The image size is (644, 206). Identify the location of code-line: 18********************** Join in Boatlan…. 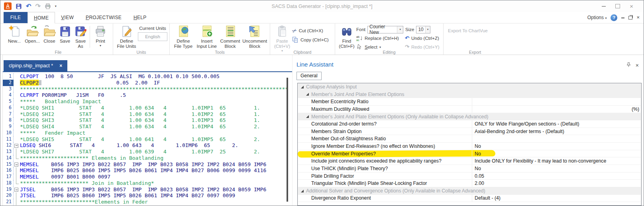
(147, 183).